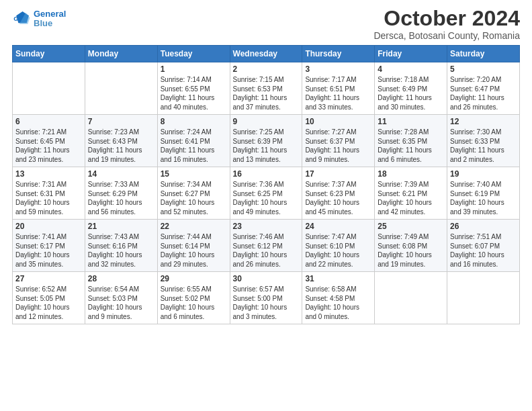  I want to click on day-number: 7, so click(121, 122).